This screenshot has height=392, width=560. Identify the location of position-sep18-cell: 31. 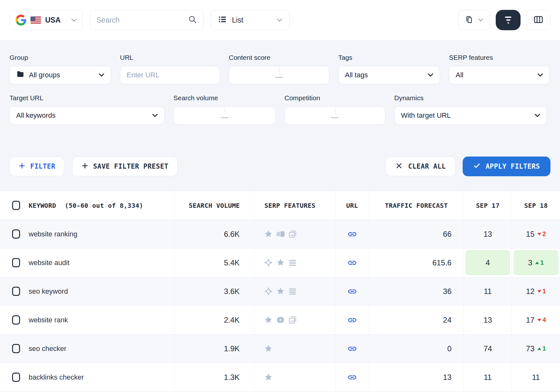
(536, 263).